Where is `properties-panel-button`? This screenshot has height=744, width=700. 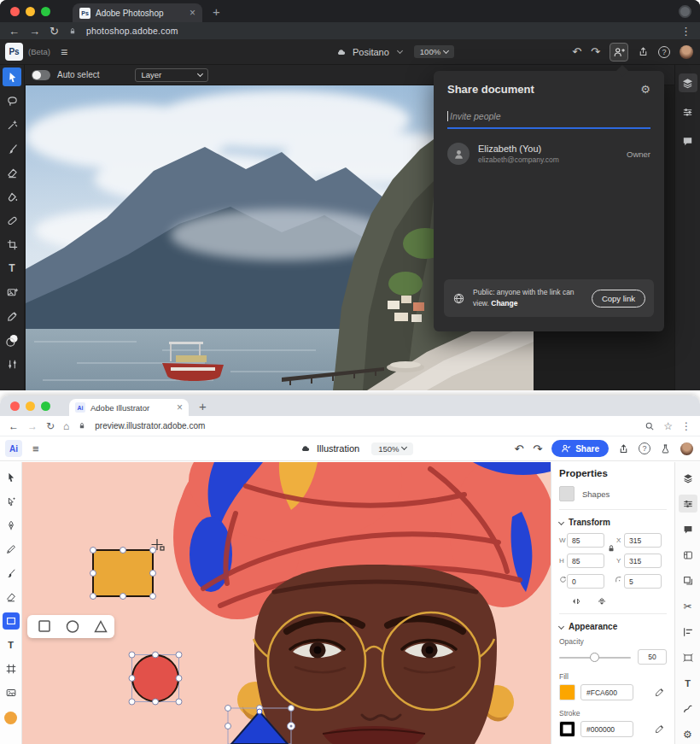
properties-panel-button is located at coordinates (688, 504).